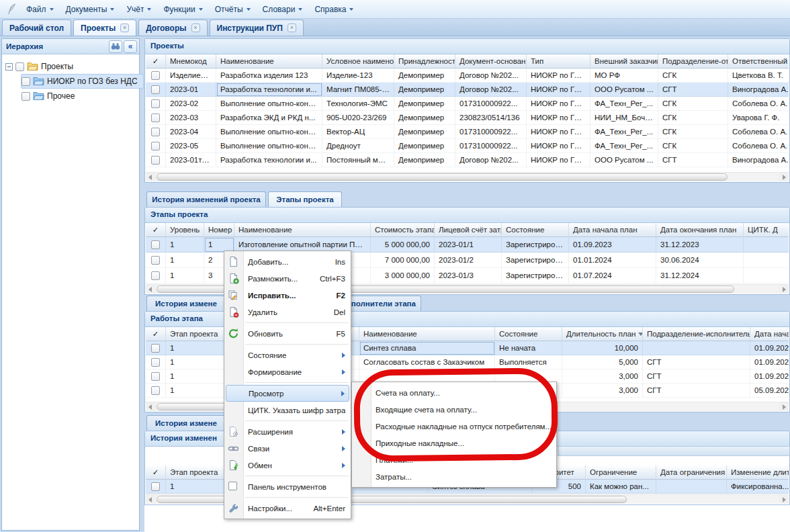  Describe the element at coordinates (468, 177) in the screenshot. I see `horizontal-scrollbar` at that location.